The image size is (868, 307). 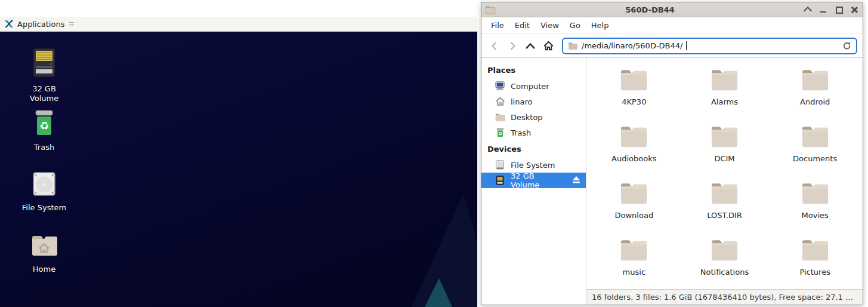 I want to click on devices-header: Devices, so click(x=533, y=149).